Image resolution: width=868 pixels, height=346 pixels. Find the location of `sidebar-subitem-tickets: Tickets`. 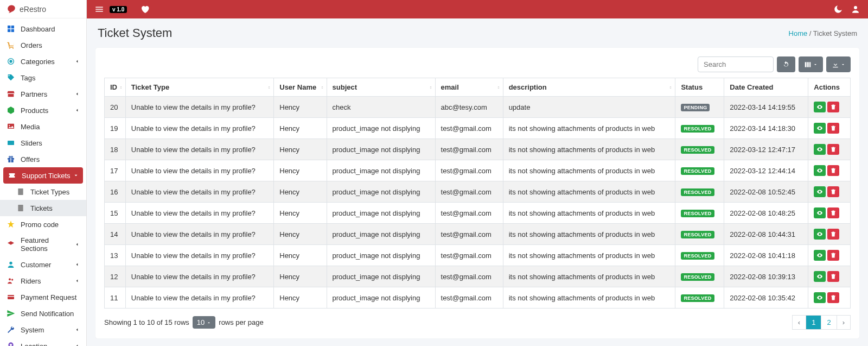

sidebar-subitem-tickets: Tickets is located at coordinates (43, 208).